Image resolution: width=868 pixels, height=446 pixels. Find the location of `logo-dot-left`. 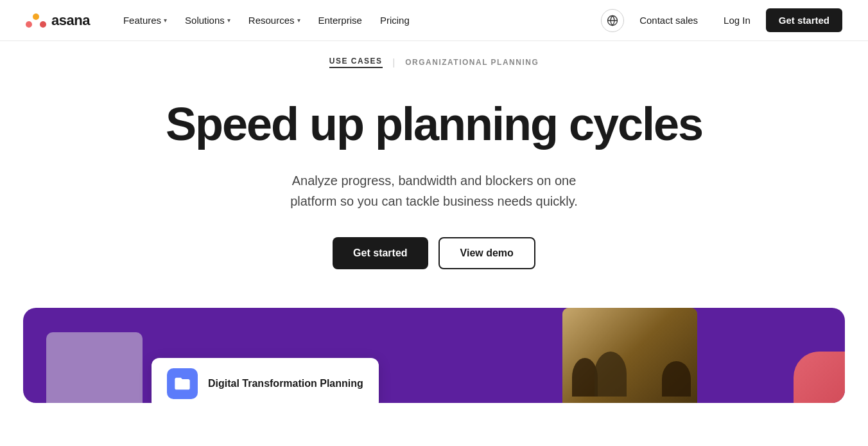

logo-dot-left is located at coordinates (29, 24).